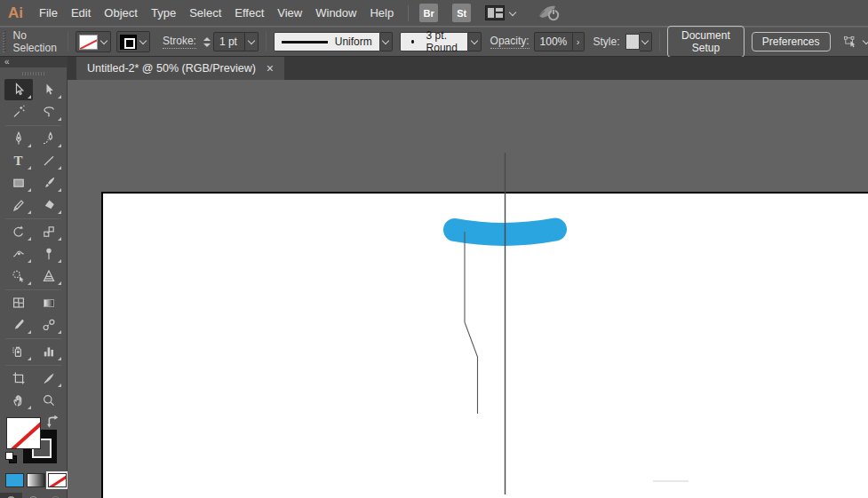  I want to click on menu-select: Select, so click(205, 12).